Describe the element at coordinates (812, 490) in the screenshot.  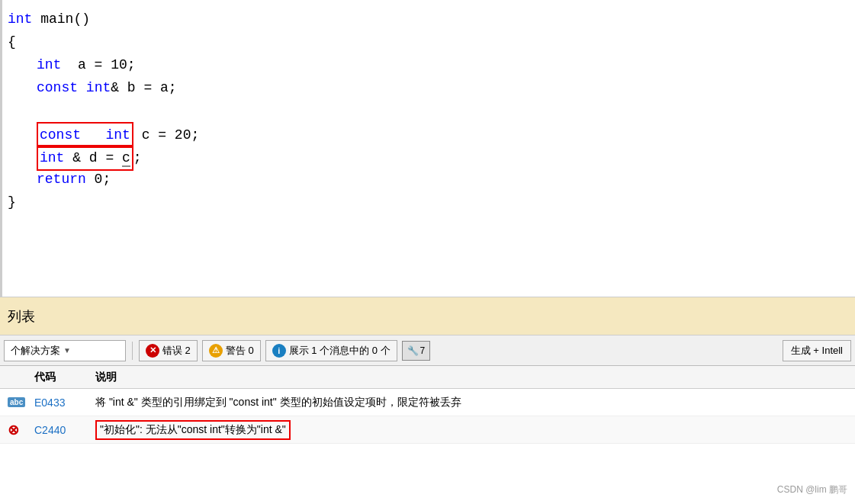
I see `watermark: CSDN @lim 鹏哥` at that location.